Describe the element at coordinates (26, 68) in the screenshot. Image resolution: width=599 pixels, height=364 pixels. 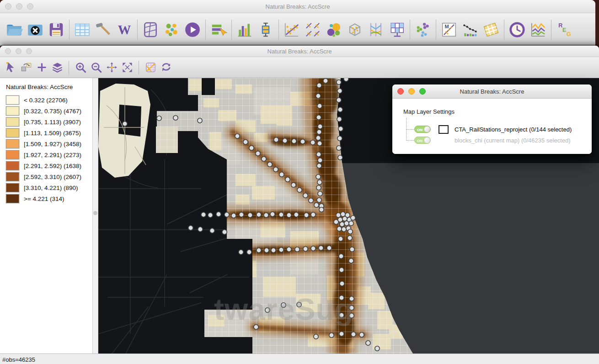
I see `tool-invert-select` at that location.